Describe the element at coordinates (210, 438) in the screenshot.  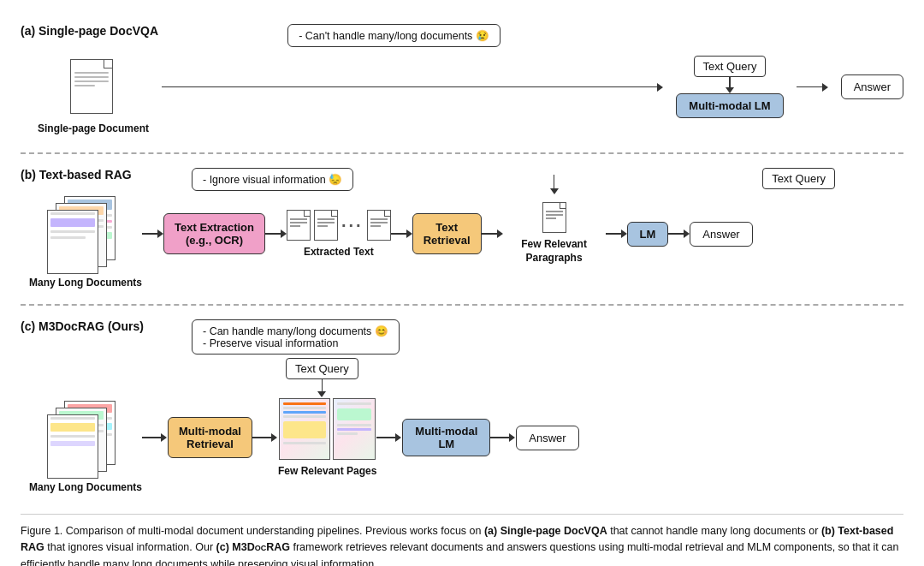
I see `section-c-multimodal-retrieval: Multi-modal Retrieval` at that location.